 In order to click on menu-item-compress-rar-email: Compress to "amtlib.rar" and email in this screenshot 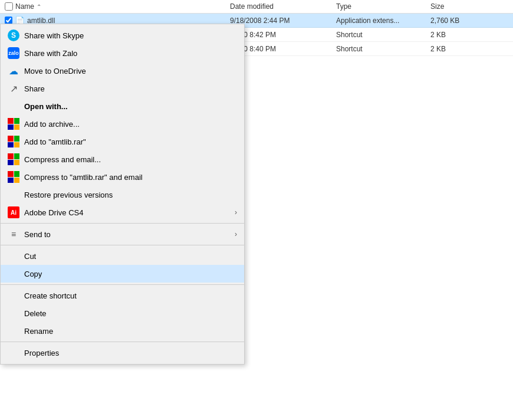, I will do `click(123, 177)`.